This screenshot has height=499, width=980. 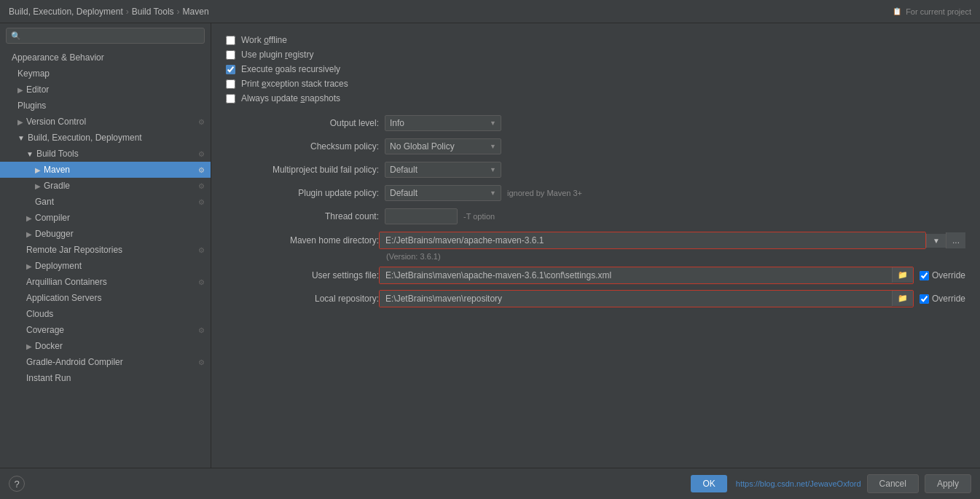 What do you see at coordinates (291, 69) in the screenshot?
I see `execute-goals-label: Execute goals recursively` at bounding box center [291, 69].